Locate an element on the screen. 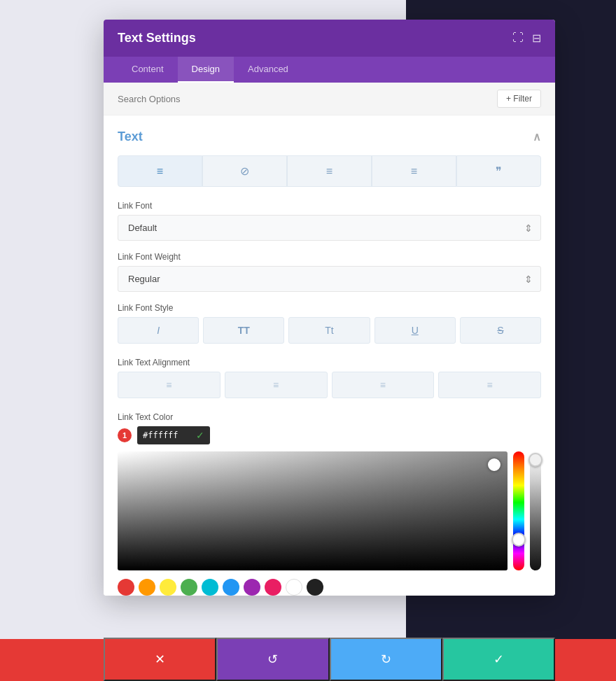  link-font-field: Link Font Default ⇕ is located at coordinates (329, 221).